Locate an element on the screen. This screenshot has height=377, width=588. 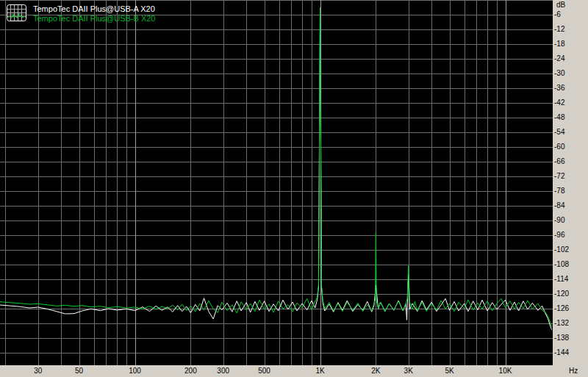
y-tick-label: -108 is located at coordinates (562, 265).